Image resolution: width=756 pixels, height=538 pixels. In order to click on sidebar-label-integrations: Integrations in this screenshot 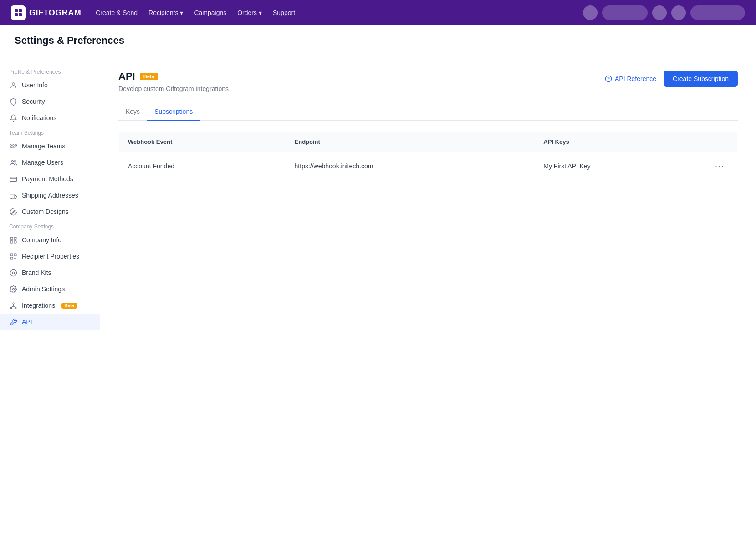, I will do `click(38, 305)`.